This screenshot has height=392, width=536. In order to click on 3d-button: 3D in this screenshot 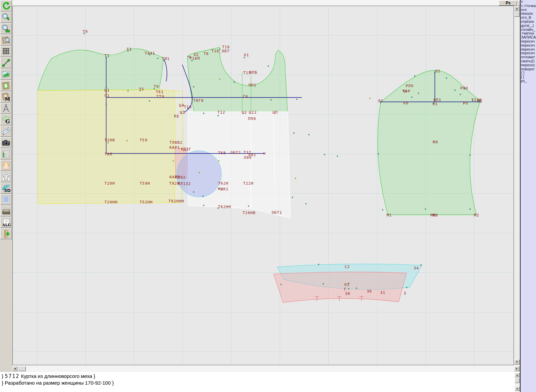, I will do `click(6, 188)`.